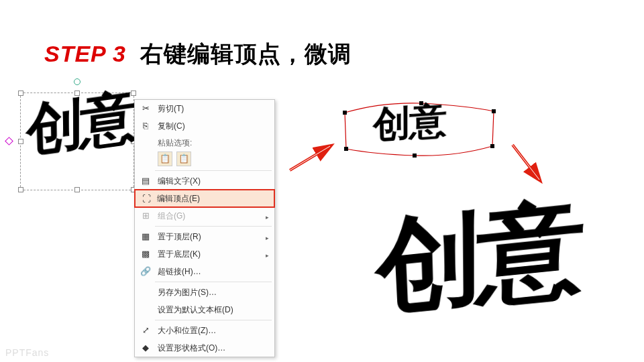 The width and height of the screenshot is (644, 362). I want to click on adjust-handle, so click(9, 141).